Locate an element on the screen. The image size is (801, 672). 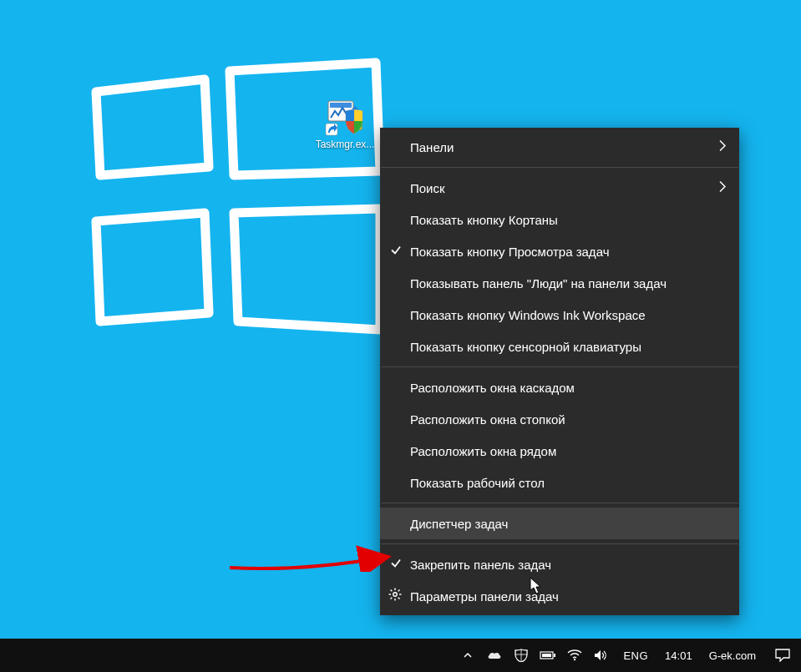
action-center-icon is located at coordinates (783, 655).